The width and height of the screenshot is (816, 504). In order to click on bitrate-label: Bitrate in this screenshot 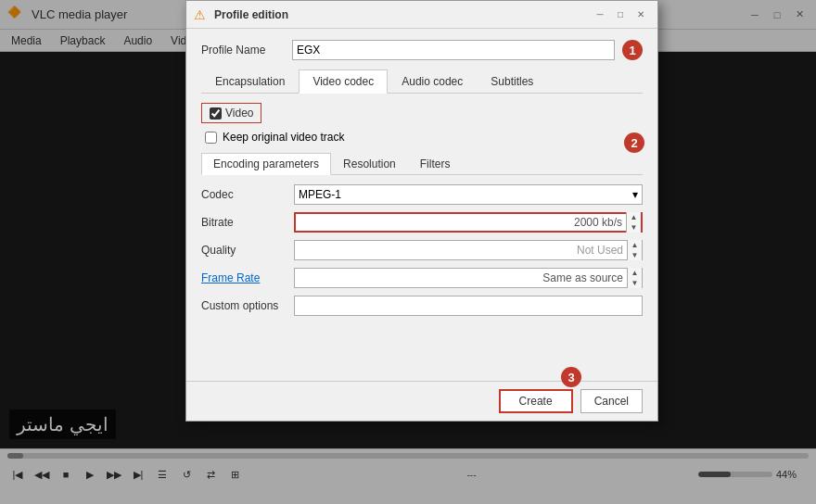, I will do `click(248, 222)`.